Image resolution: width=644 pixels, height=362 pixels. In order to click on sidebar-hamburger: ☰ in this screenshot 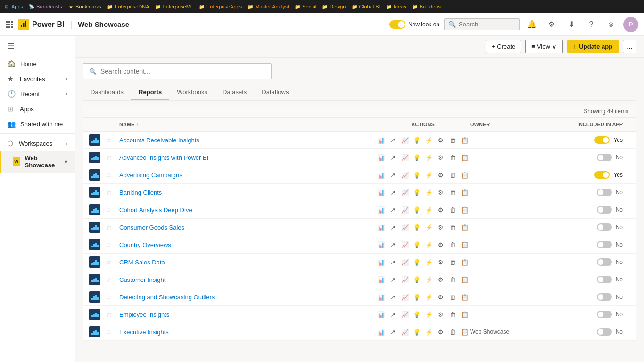, I will do `click(38, 46)`.